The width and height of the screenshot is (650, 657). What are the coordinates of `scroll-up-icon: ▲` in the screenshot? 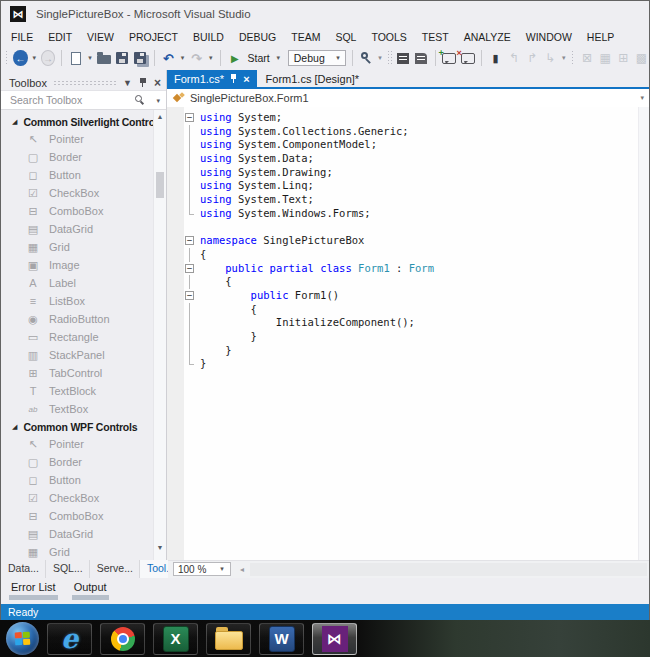 It's located at (160, 116).